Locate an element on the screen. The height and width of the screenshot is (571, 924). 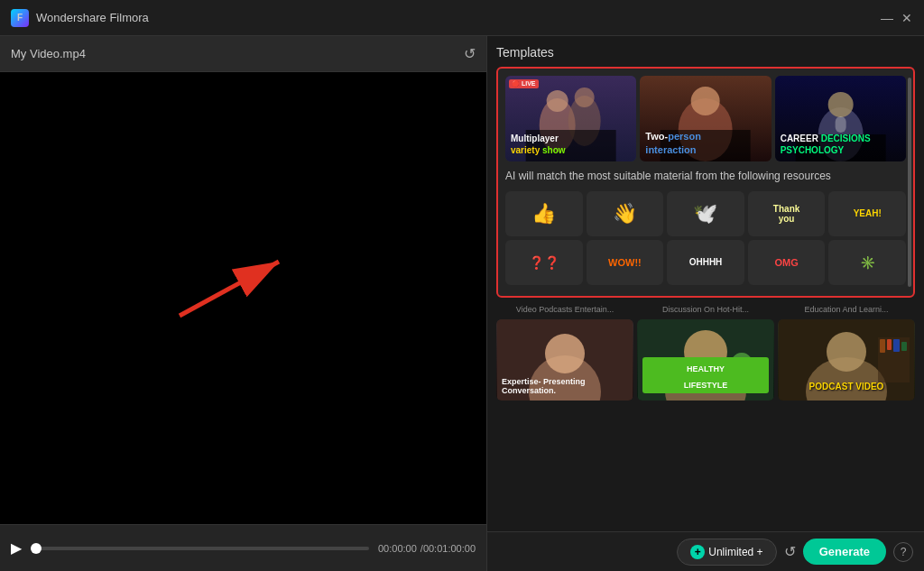
titlebar-left: F Wondershare Filmora is located at coordinates (79, 18).